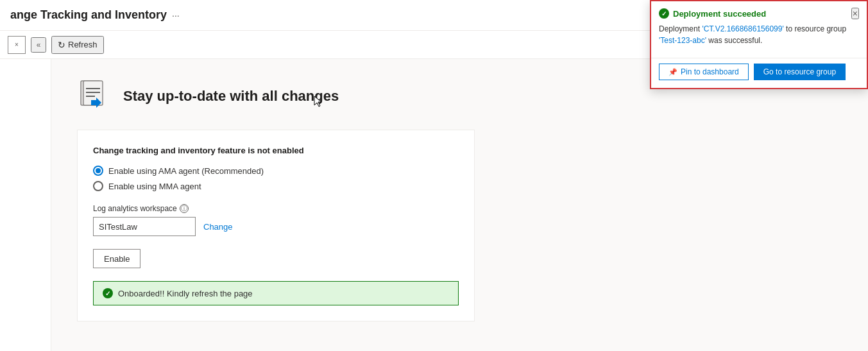 The height and width of the screenshot is (351, 868). What do you see at coordinates (710, 72) in the screenshot?
I see `pin-to-dashboard-label: Pin to dashboard` at bounding box center [710, 72].